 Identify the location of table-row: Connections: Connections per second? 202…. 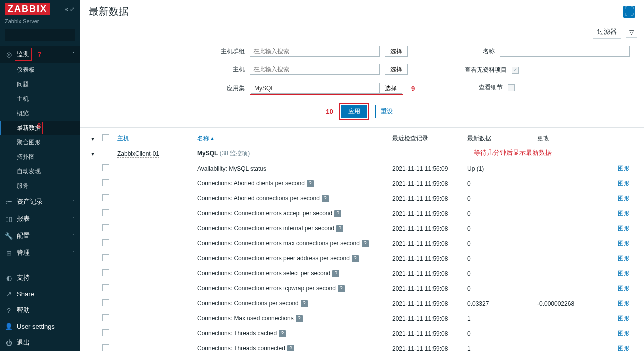
(362, 304).